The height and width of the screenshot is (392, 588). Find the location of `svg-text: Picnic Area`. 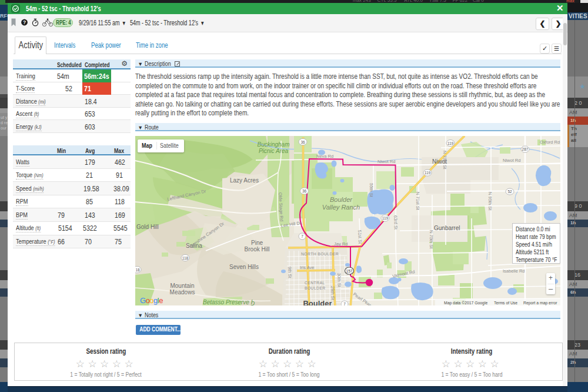

svg-text: Picnic Area is located at coordinates (274, 151).